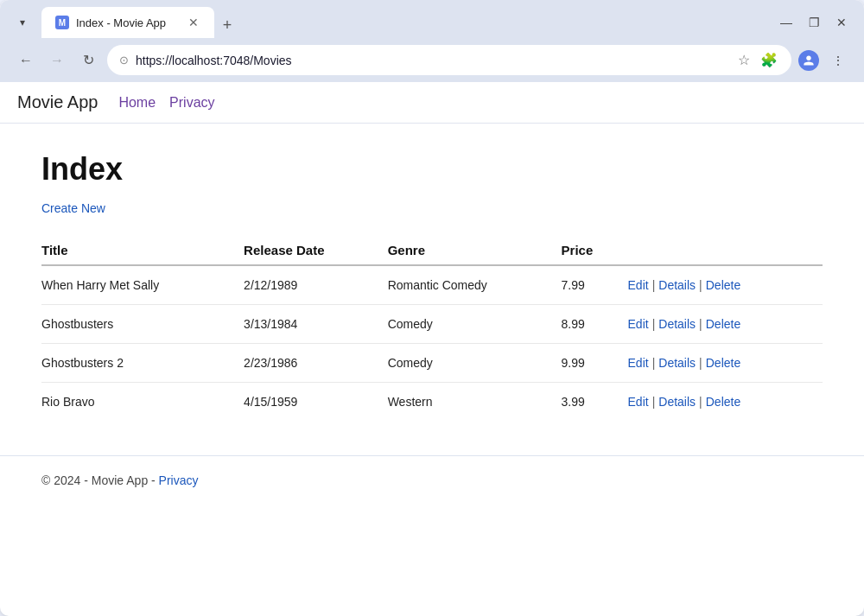 This screenshot has height=616, width=864. Describe the element at coordinates (432, 251) in the screenshot. I see `table-header: Title Release Date Genre Price` at that location.